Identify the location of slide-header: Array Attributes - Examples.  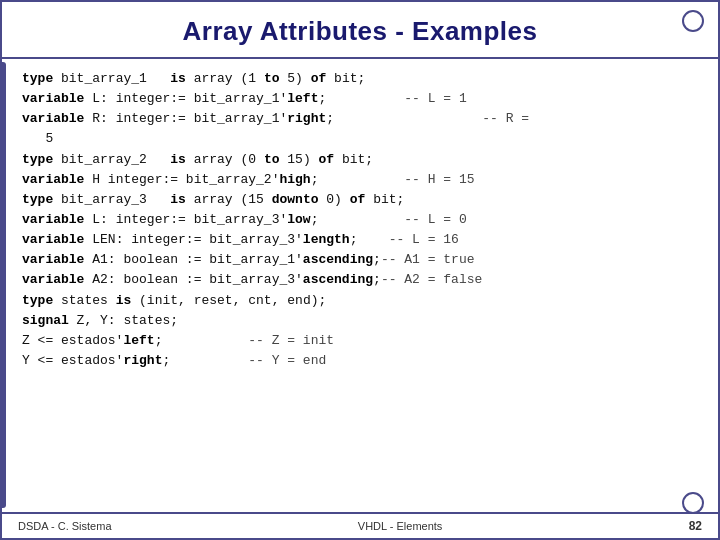
(360, 30).